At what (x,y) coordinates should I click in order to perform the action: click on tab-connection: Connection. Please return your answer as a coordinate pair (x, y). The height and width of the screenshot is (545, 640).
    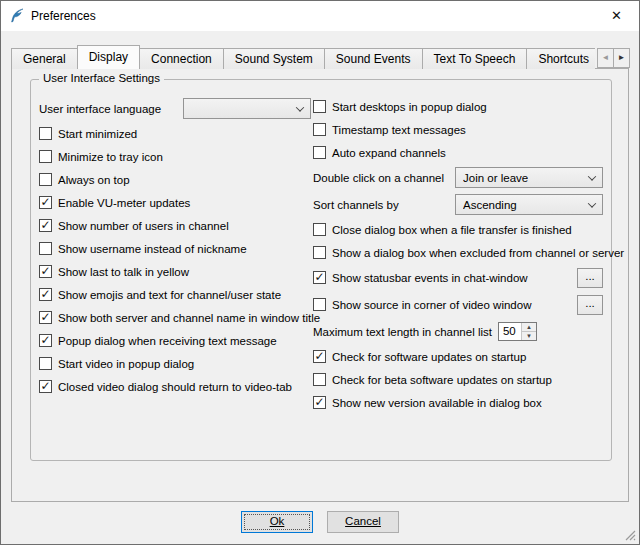
    Looking at the image, I should click on (182, 58).